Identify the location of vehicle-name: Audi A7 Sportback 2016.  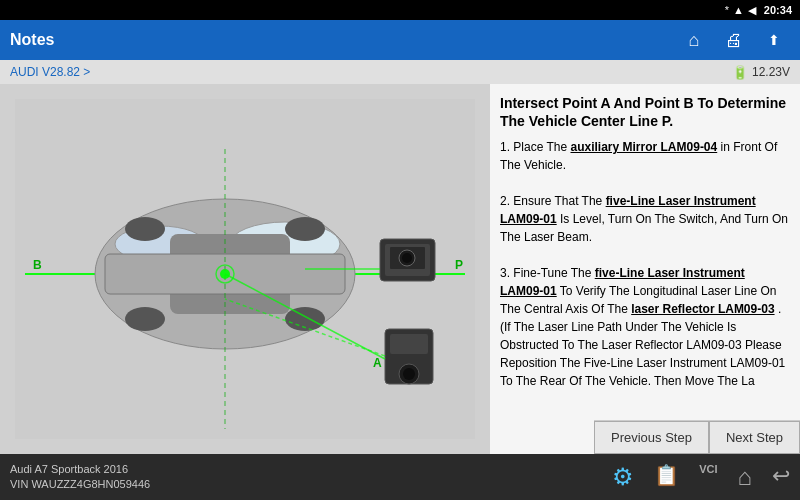
(80, 470).